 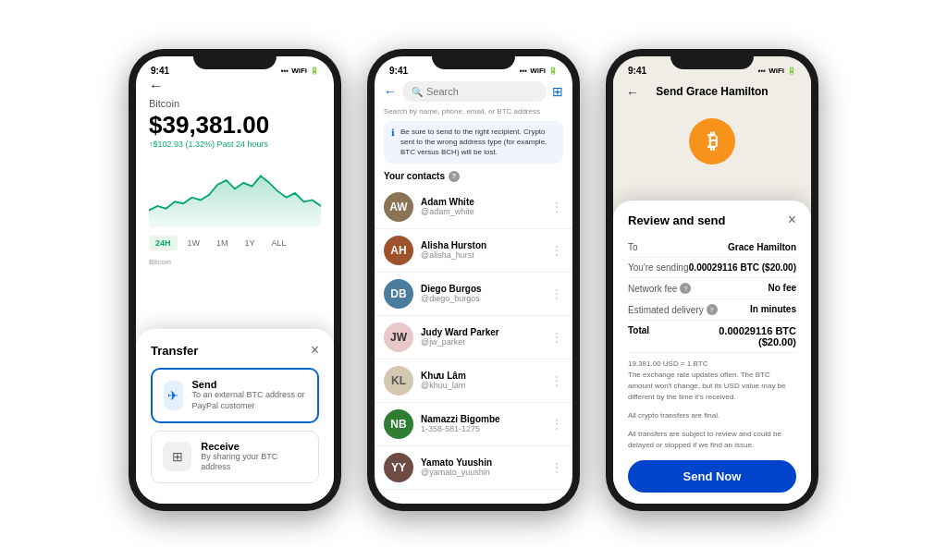 What do you see at coordinates (712, 438) in the screenshot?
I see `review-note-3: All transfers are subject to review and …` at bounding box center [712, 438].